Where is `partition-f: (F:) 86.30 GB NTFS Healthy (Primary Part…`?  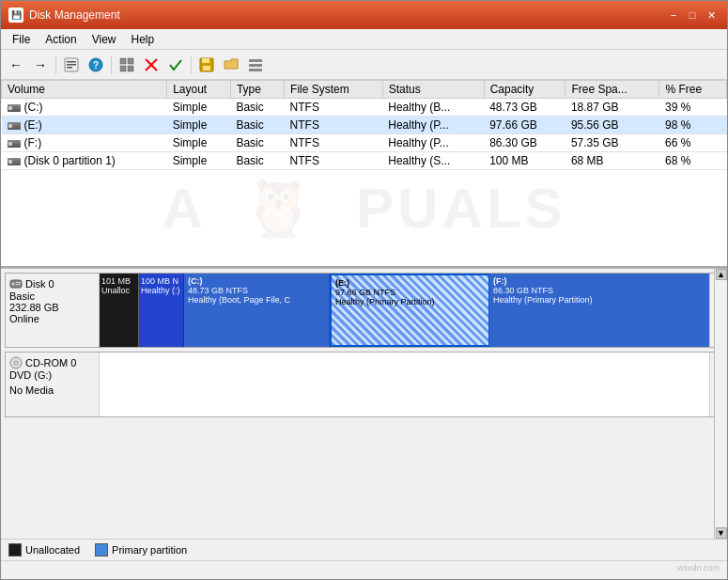 partition-f: (F:) 86.30 GB NTFS Healthy (Primary Part… is located at coordinates (599, 310).